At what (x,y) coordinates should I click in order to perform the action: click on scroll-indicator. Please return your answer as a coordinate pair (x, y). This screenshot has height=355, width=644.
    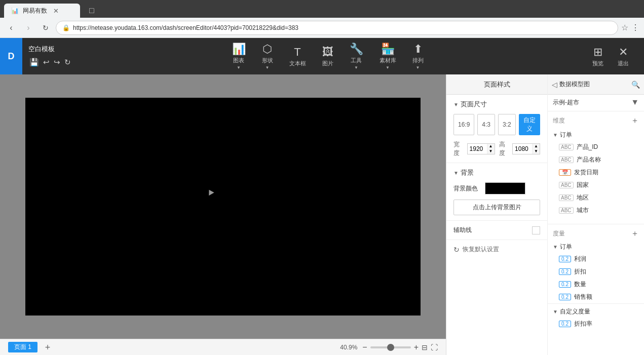
    Looking at the image, I should click on (596, 219).